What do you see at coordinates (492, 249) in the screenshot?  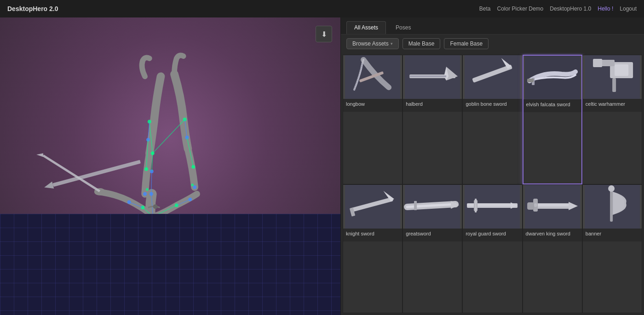 I see `asset-item-royal-guard-sword: royal guard sword` at bounding box center [492, 249].